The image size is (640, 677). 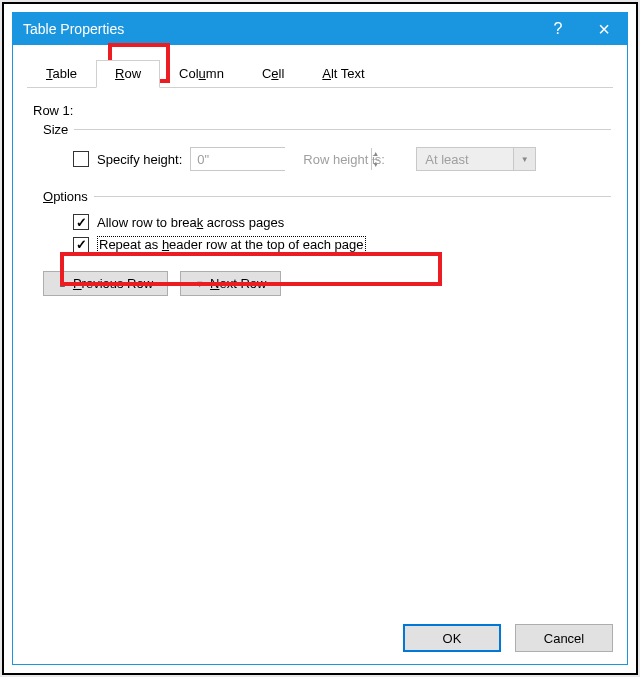 I want to click on specify-height-label: Specify height:, so click(x=140, y=160).